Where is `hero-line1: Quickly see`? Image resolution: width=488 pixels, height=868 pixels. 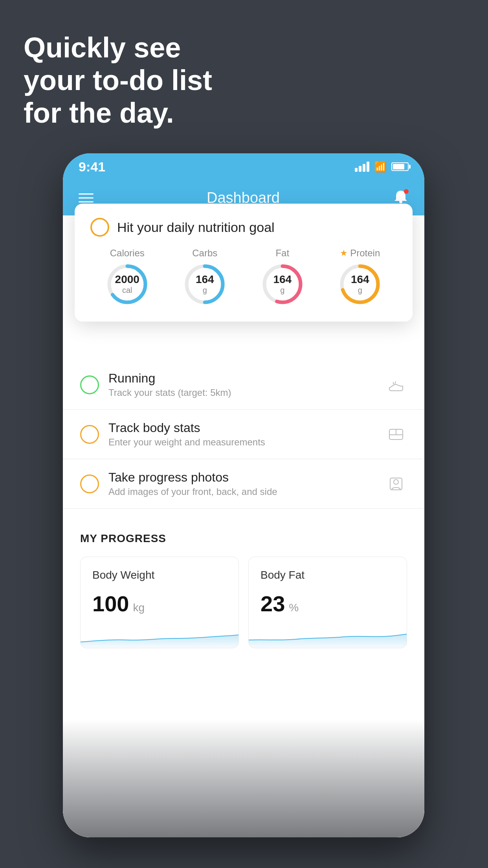
hero-line1: Quickly see is located at coordinates (118, 48).